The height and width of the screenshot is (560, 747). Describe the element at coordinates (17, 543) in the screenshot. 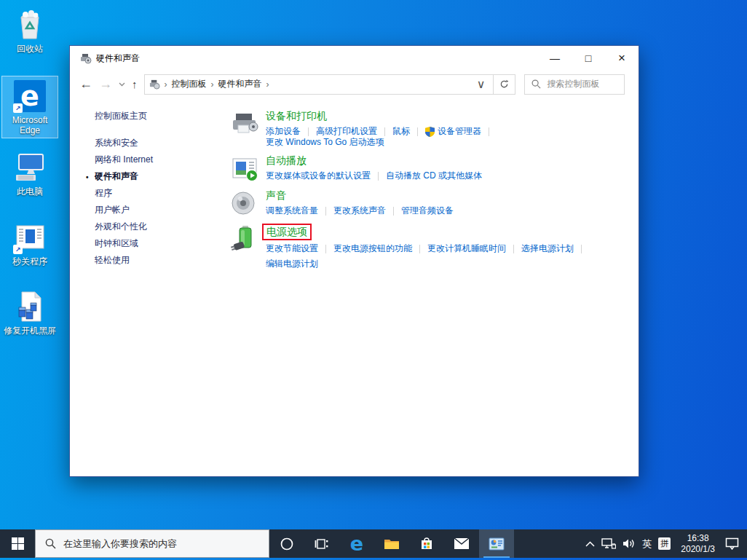

I see `start-button` at that location.